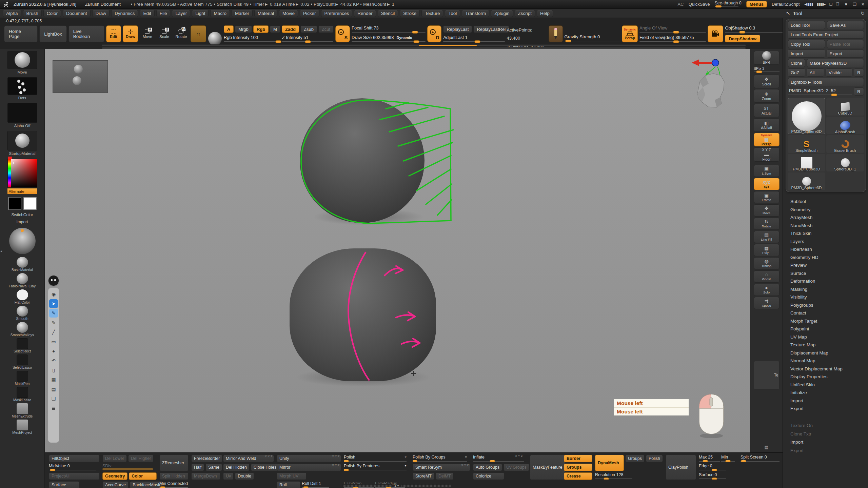 This screenshot has height=488, width=868. I want to click on field-of-view-slider: Field of view(deg) 39.59775, so click(673, 39).